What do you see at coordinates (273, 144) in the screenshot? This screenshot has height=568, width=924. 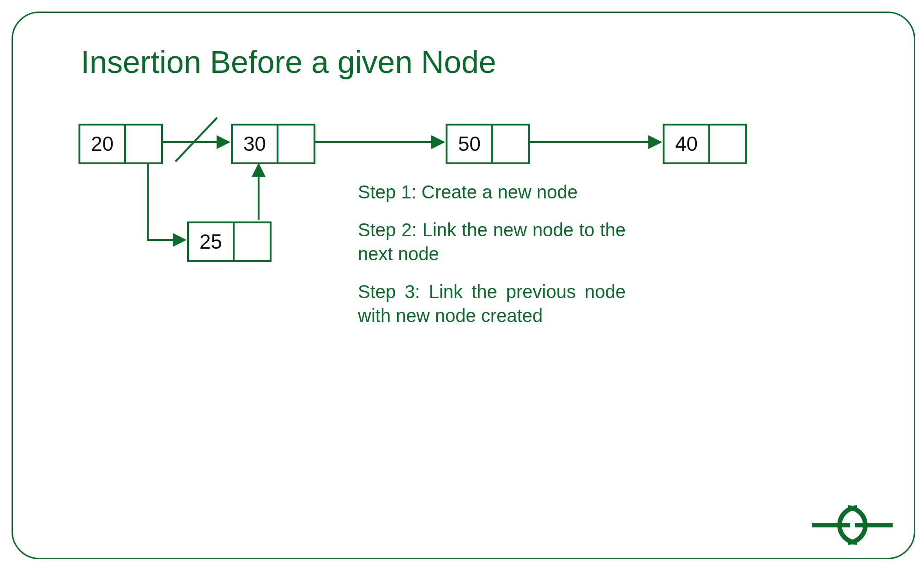 I see `node-2: 30` at bounding box center [273, 144].